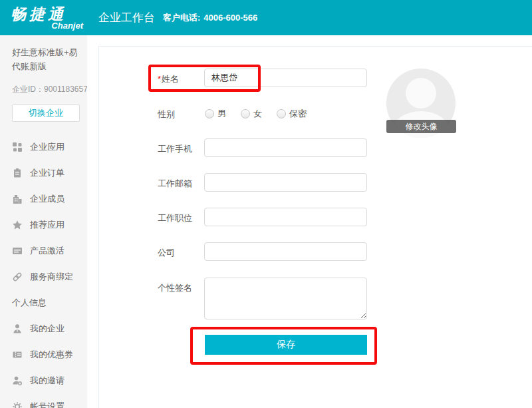 The width and height of the screenshot is (532, 408). What do you see at coordinates (45, 146) in the screenshot?
I see `sidebar-item-enterprise-apps: 企业应用` at bounding box center [45, 146].